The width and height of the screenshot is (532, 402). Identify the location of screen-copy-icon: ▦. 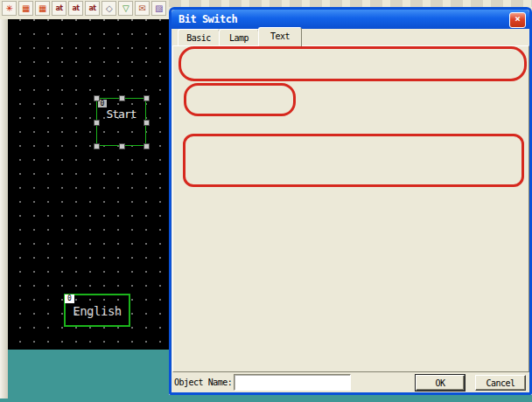
(26, 9).